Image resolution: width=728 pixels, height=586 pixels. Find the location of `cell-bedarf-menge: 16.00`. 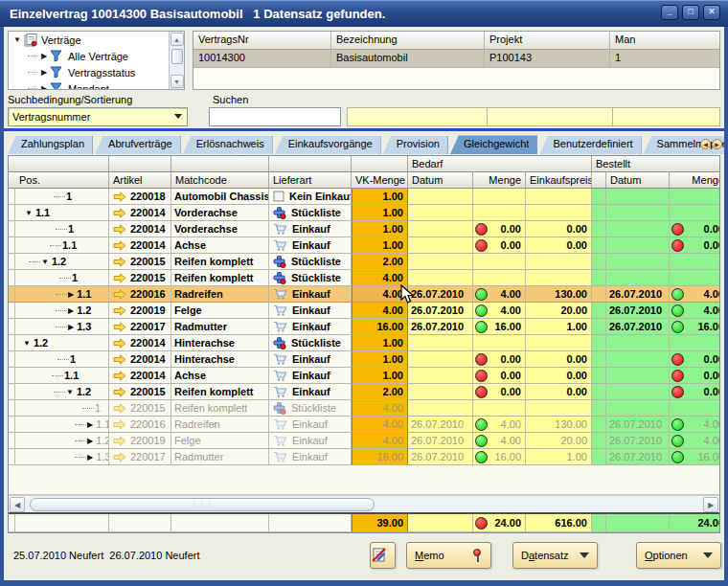

cell-bedarf-menge: 16.00 is located at coordinates (500, 458).